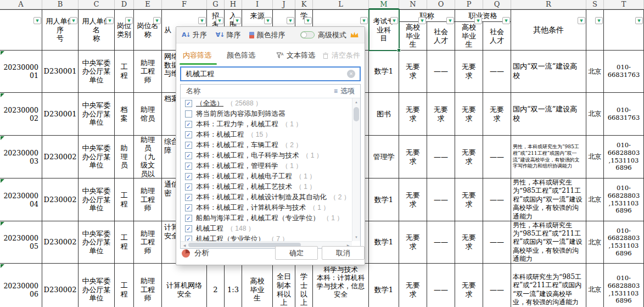 This screenshot has width=644, height=307. Describe the element at coordinates (266, 166) in the screenshot. I see `filter-list-item: ✓本科：机械工程，管理科学（ 1 ）` at that location.